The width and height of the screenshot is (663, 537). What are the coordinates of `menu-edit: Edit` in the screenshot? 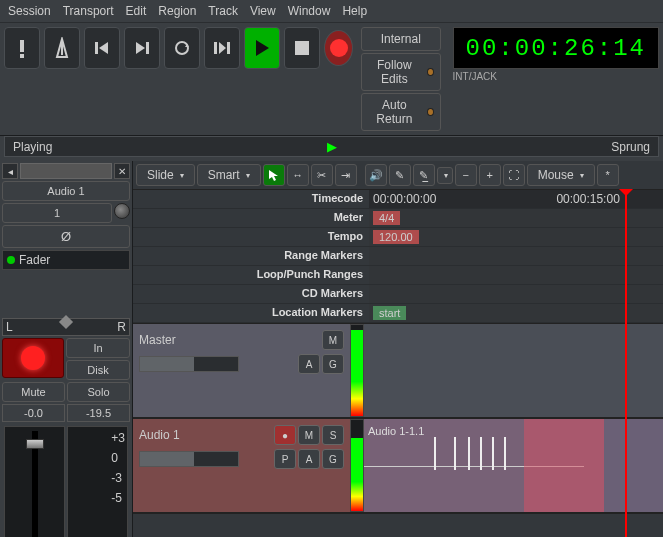 It's located at (136, 11).